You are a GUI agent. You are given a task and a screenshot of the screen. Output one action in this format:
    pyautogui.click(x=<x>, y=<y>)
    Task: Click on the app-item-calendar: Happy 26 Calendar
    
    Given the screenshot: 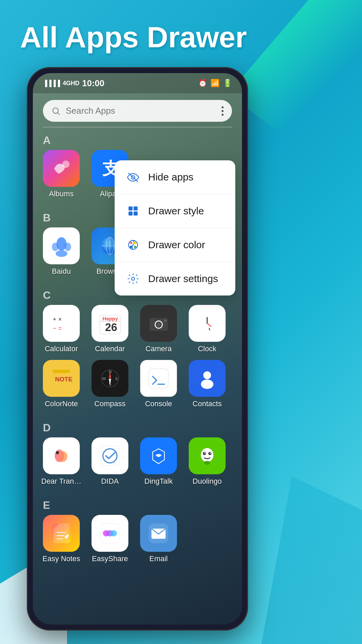 What is the action you would take?
    pyautogui.click(x=110, y=329)
    